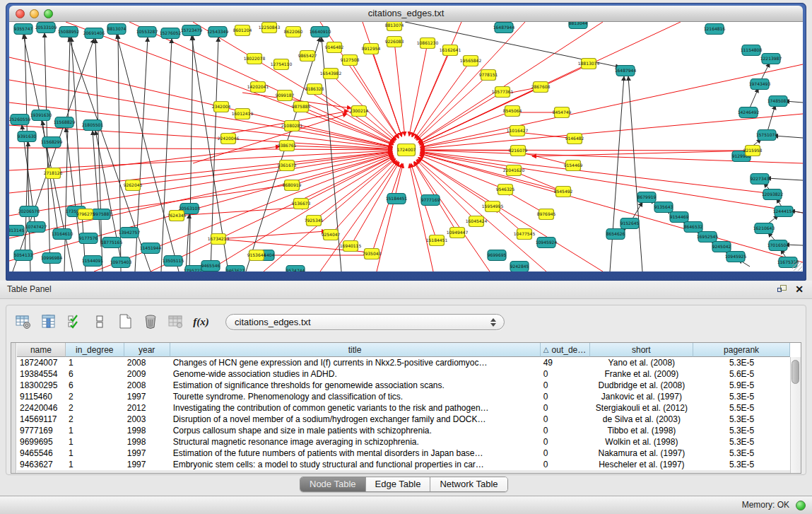  Describe the element at coordinates (752, 51) in the screenshot. I see `graph-node: 11154808` at that location.